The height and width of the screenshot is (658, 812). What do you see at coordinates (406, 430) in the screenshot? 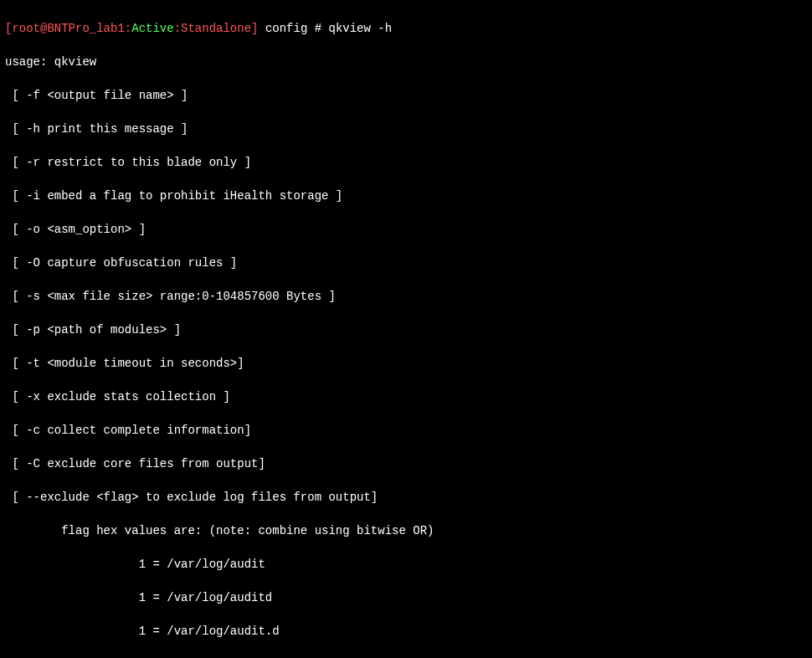
I see `output-line: [ -c collect complete information]` at bounding box center [406, 430].